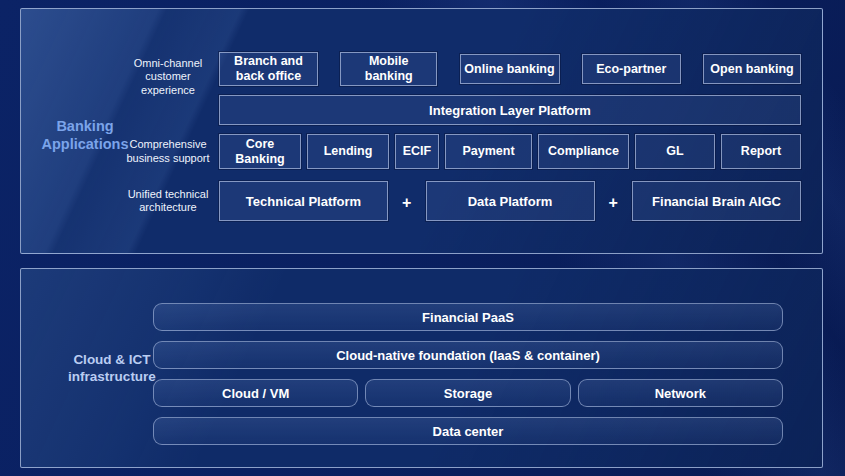 The image size is (845, 476). I want to click on box-storage: Storage, so click(468, 393).